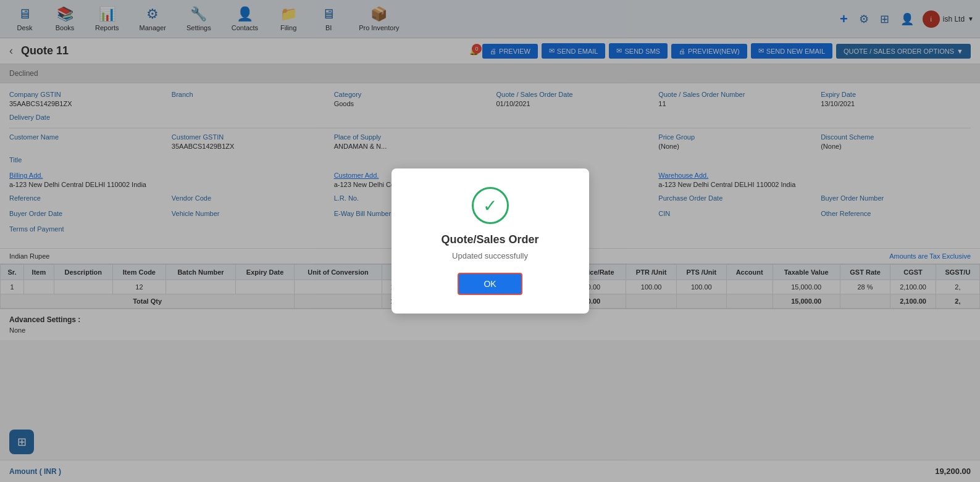  Describe the element at coordinates (490, 256) in the screenshot. I see `modal-subtitle: Updated successfully` at that location.